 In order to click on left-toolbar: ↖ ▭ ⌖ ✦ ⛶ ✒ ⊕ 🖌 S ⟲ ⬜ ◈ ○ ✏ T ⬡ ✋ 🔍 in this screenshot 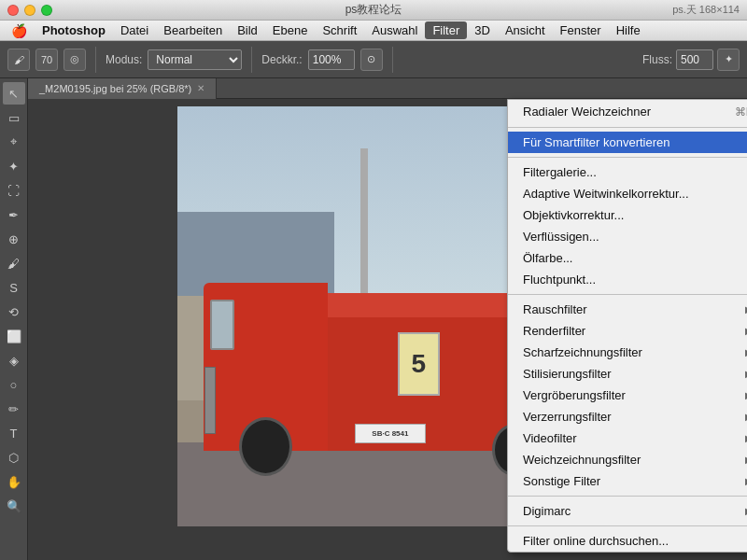, I will do `click(14, 319)`.